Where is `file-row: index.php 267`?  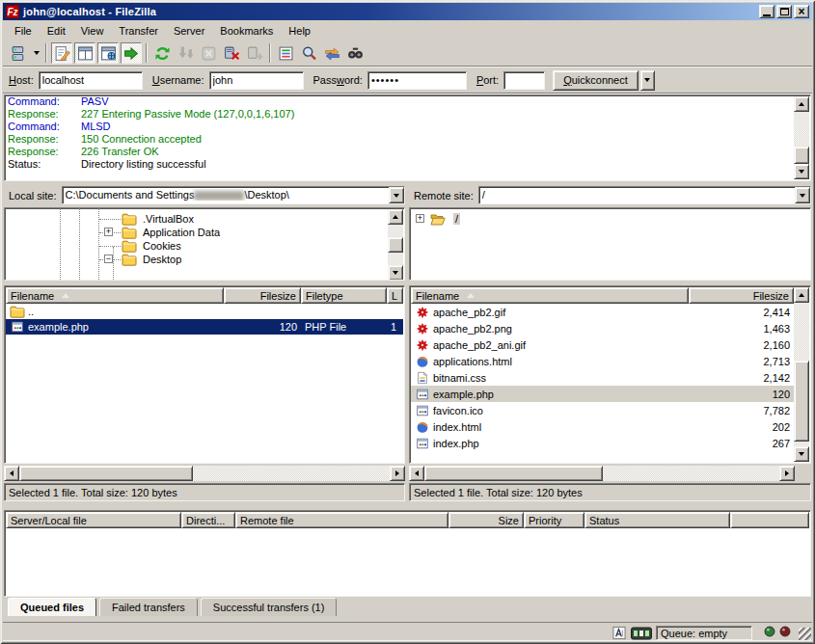 file-row: index.php 267 is located at coordinates (602, 443).